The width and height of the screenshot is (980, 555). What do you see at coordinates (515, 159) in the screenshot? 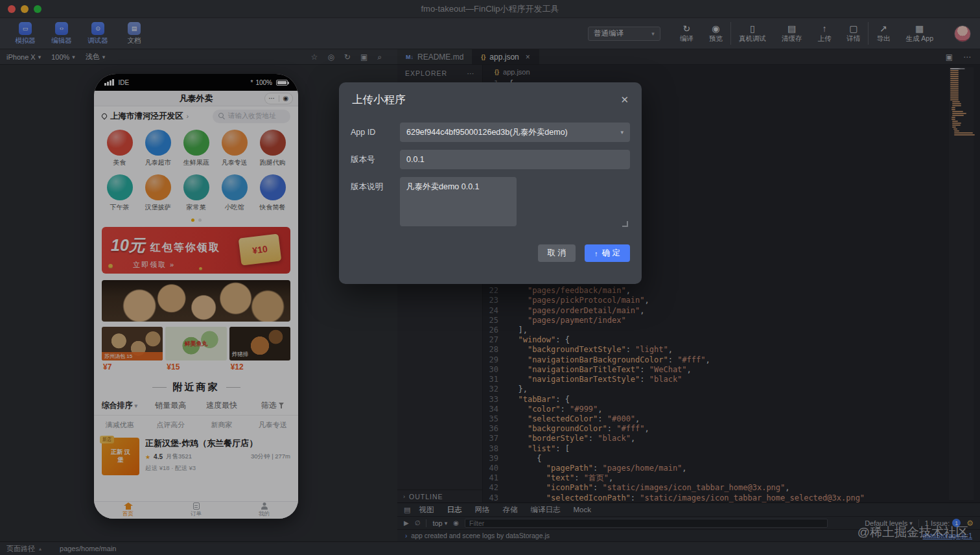
I see `version-input` at bounding box center [515, 159].